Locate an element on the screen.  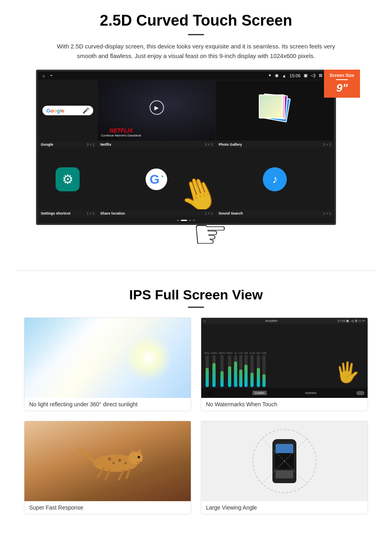
amp-loudness-toggle is located at coordinates (360, 393).